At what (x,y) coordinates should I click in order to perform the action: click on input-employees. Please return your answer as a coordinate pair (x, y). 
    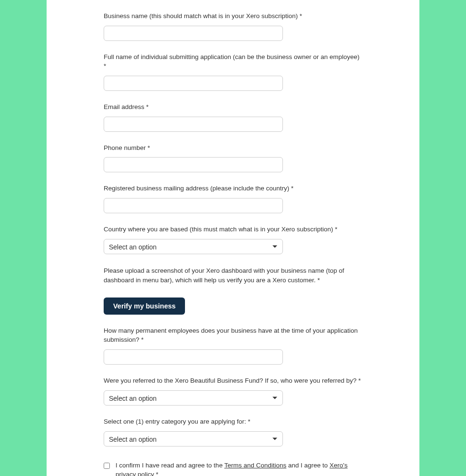
    Looking at the image, I should click on (193, 357).